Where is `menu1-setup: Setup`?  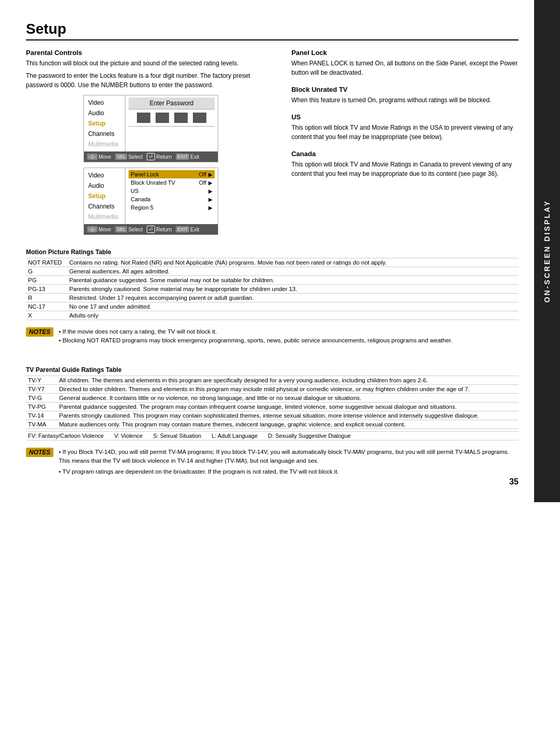
menu1-setup: Setup is located at coordinates (105, 123).